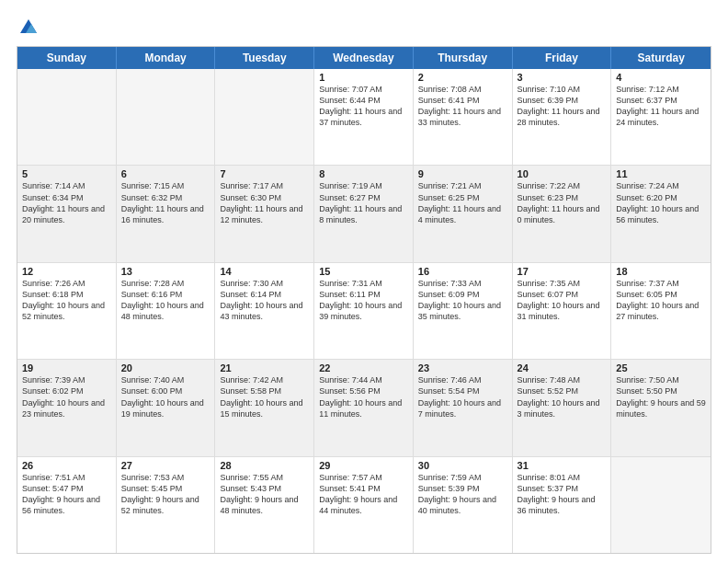 Image resolution: width=728 pixels, height=563 pixels. I want to click on day-number: 10, so click(563, 174).